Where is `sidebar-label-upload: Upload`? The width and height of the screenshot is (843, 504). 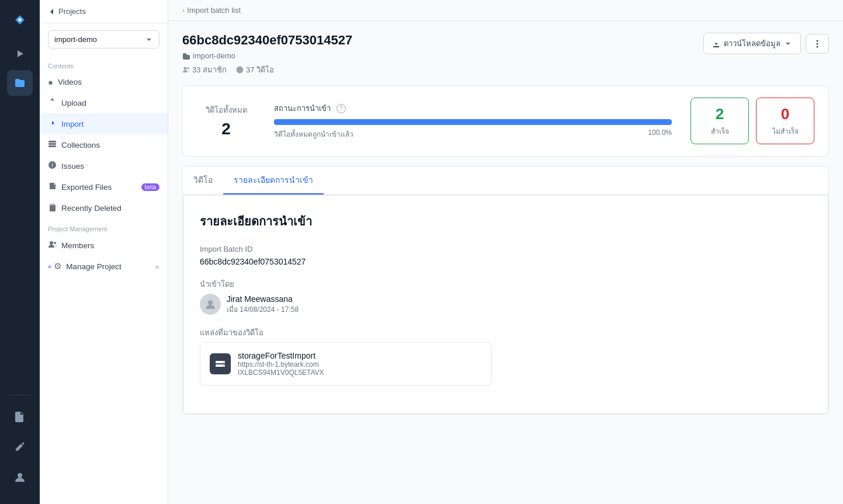
sidebar-label-upload: Upload is located at coordinates (74, 103).